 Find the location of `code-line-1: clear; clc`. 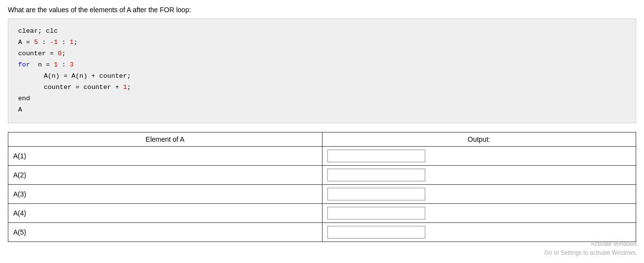

code-line-1: clear; clc is located at coordinates (322, 31).